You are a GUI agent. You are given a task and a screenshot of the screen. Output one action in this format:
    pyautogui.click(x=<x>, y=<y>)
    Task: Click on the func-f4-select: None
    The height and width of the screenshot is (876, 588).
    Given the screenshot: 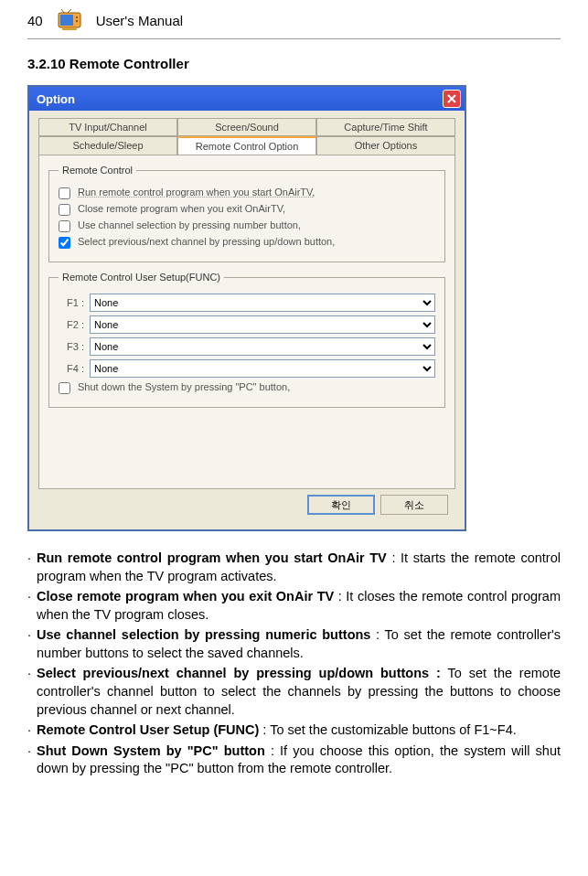 What is the action you would take?
    pyautogui.click(x=262, y=369)
    